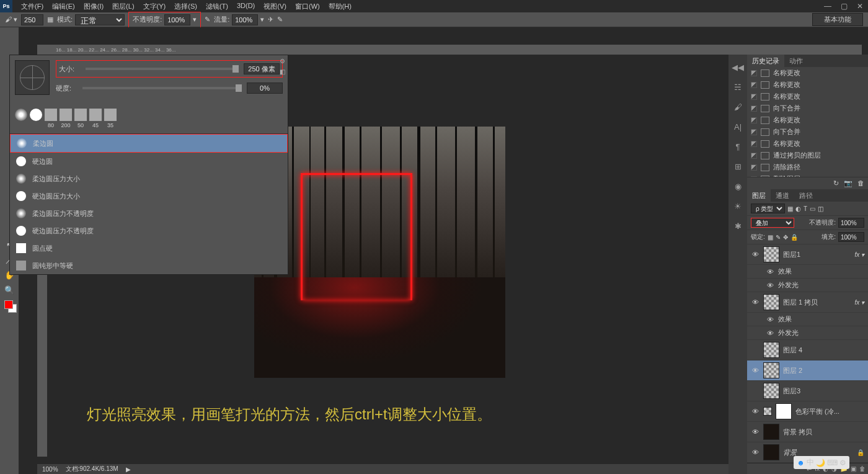 The width and height of the screenshot is (868, 474). Describe the element at coordinates (738, 186) in the screenshot. I see `color-icon: ◉` at that location.